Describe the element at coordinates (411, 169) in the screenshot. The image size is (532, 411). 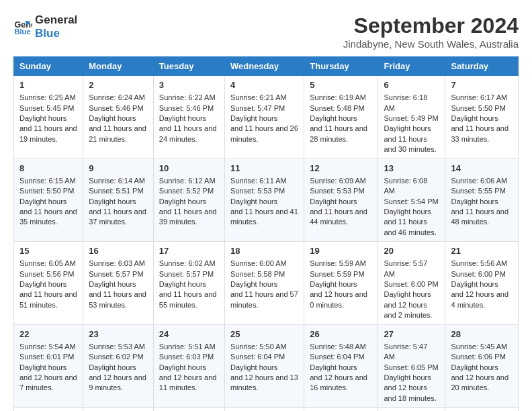
I see `day-number: 13` at that location.